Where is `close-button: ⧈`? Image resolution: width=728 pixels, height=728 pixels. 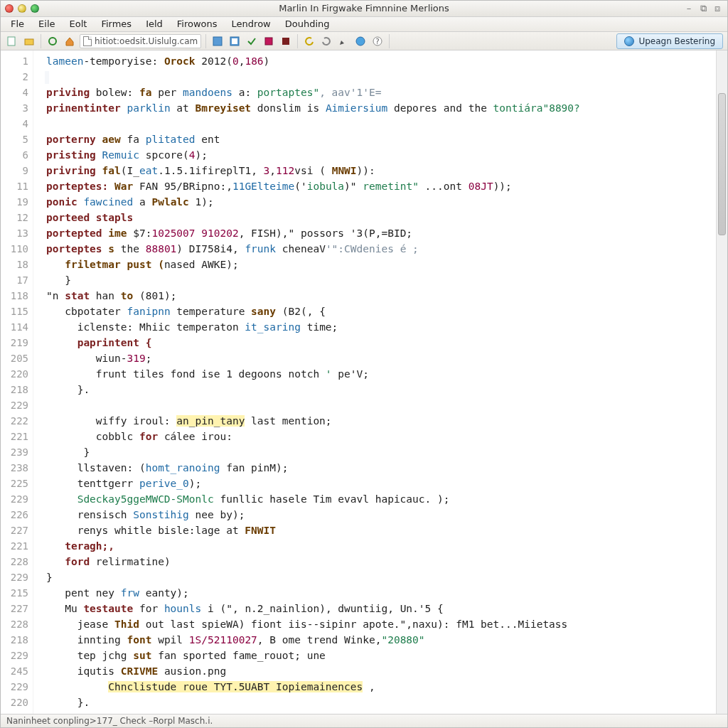 close-button: ⧈ is located at coordinates (717, 9).